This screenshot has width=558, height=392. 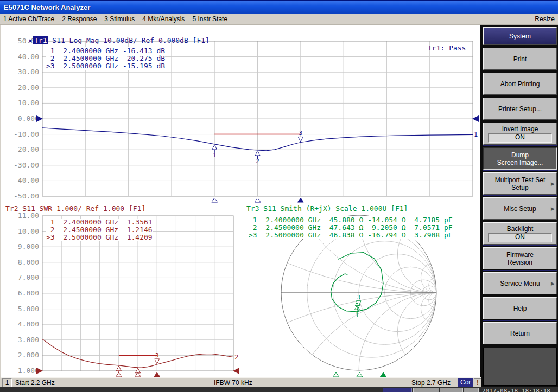 What do you see at coordinates (431, 383) in the screenshot?
I see `sweep-stop-label: Stop 2.7 GHz` at bounding box center [431, 383].